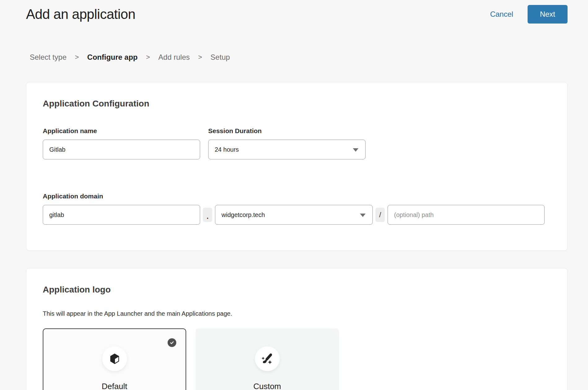  Describe the element at coordinates (297, 12) in the screenshot. I see `page-header: Add an application Cancel Next` at that location.